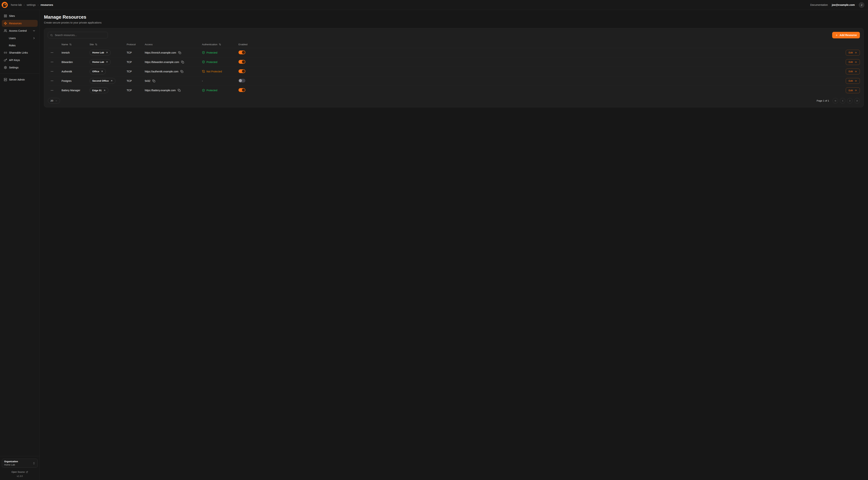 The height and width of the screenshot is (480, 868). I want to click on table-body: Immich Home Lab TCP https://immich.examp…, so click(454, 71).